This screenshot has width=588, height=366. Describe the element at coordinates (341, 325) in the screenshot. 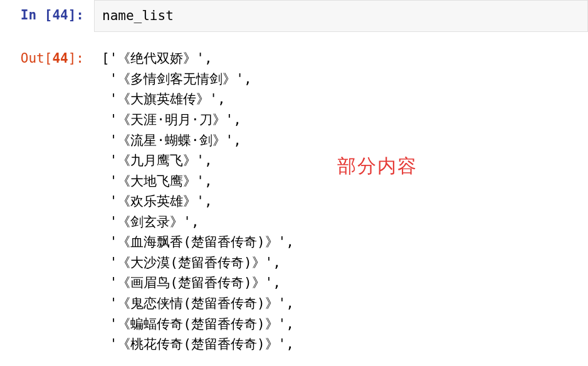

I see `list-item: '《蝙蝠传奇(楚留香传奇)》',` at that location.